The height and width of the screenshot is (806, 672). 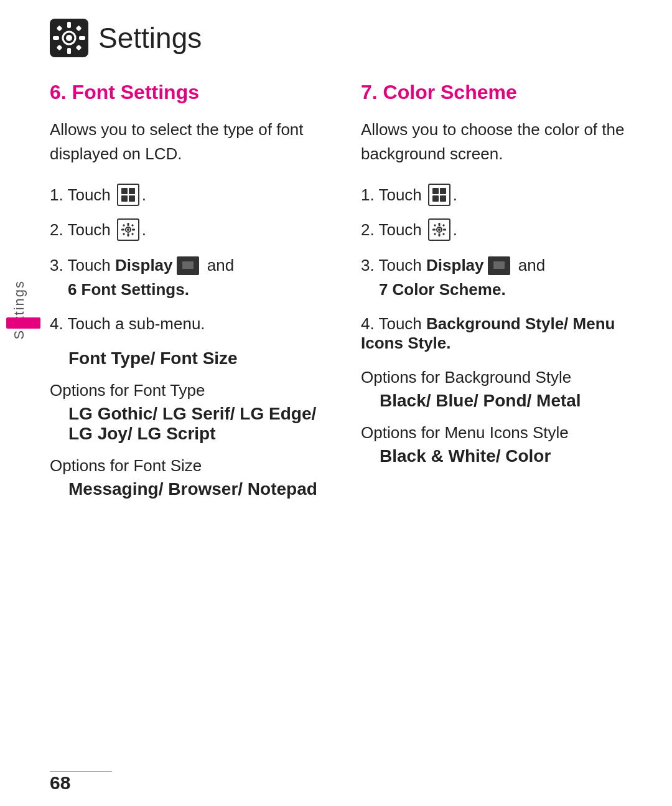 What do you see at coordinates (193, 230) in the screenshot?
I see `font-step-2: 2. Touch .` at bounding box center [193, 230].